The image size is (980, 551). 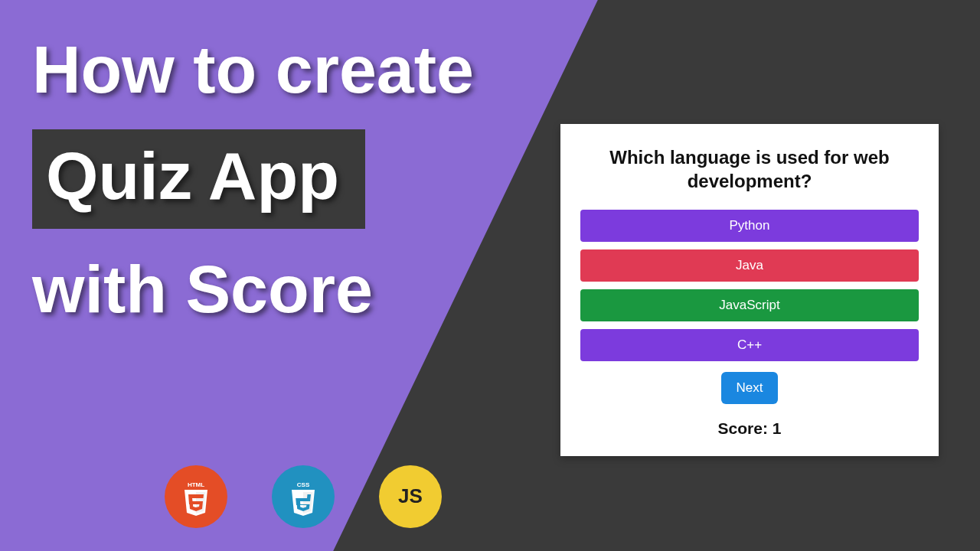 What do you see at coordinates (300, 69) in the screenshot?
I see `headline-line-1: How to create` at bounding box center [300, 69].